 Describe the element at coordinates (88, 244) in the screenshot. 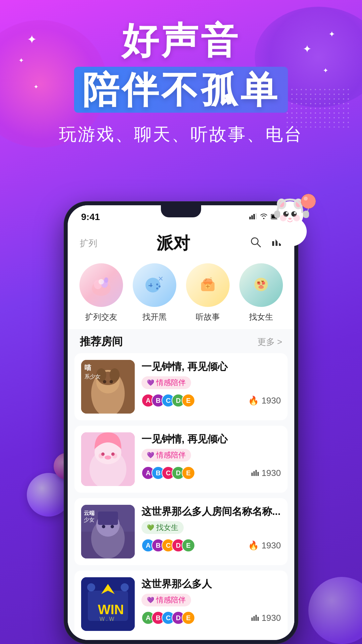

I see `nav-expand-label: 扩列` at that location.